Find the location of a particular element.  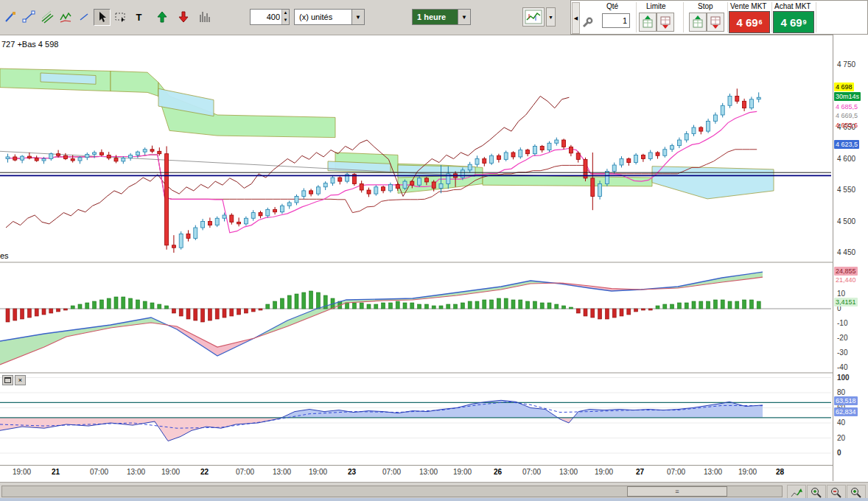

axis-label: 10 is located at coordinates (841, 293).